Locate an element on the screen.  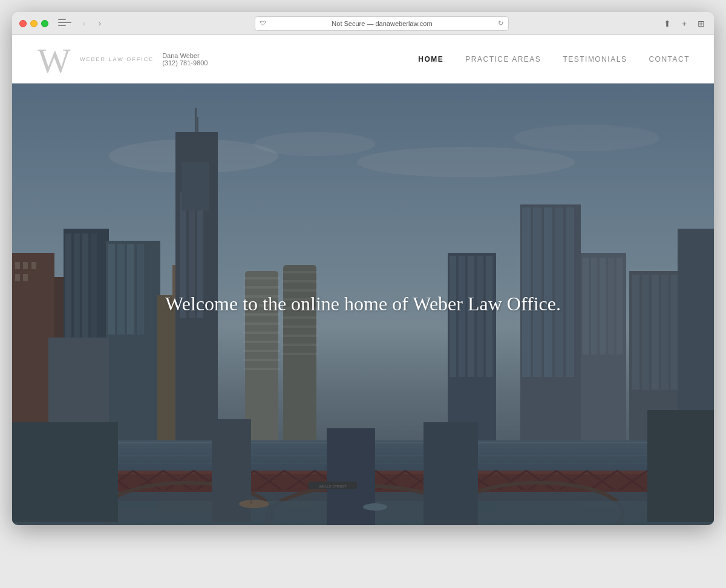
refresh-icon: ↻ is located at coordinates (501, 23).